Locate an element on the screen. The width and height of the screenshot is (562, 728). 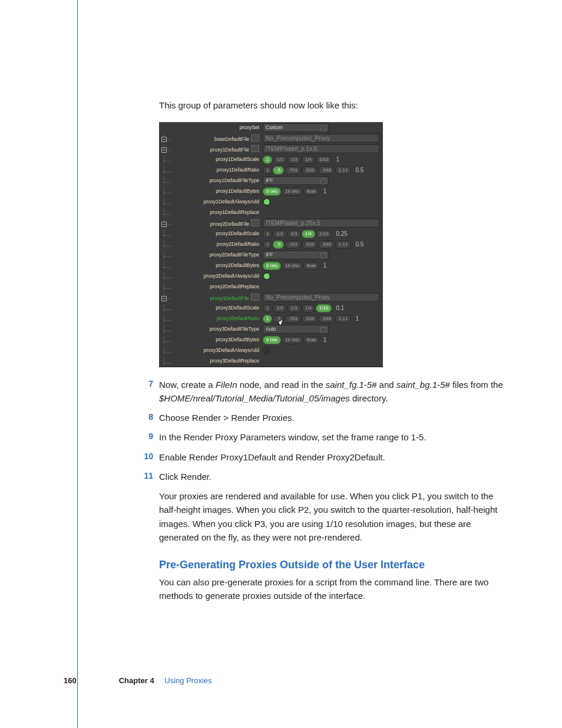
param-value: 11/21/31/41/100.25 is located at coordinates (322, 233).